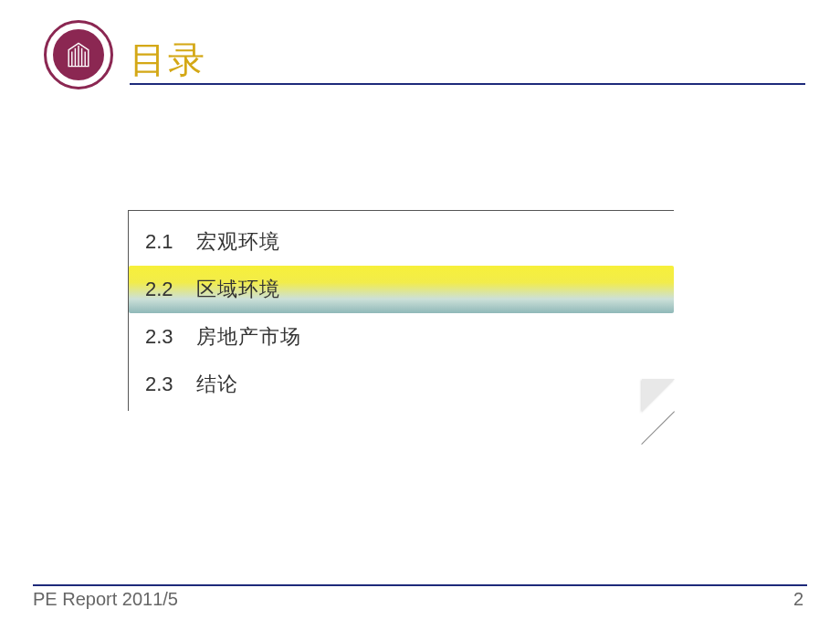 The height and width of the screenshot is (630, 840). What do you see at coordinates (798, 599) in the screenshot?
I see `footer-page-number: 2` at bounding box center [798, 599].